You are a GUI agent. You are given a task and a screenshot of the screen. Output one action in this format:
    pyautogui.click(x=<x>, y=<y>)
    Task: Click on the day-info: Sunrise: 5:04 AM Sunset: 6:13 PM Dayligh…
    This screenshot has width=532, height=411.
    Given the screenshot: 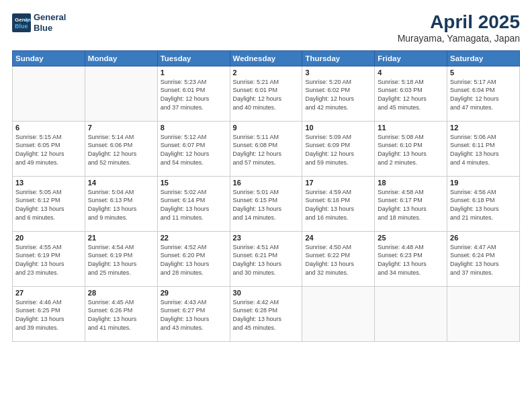 What is the action you would take?
    pyautogui.click(x=121, y=205)
    